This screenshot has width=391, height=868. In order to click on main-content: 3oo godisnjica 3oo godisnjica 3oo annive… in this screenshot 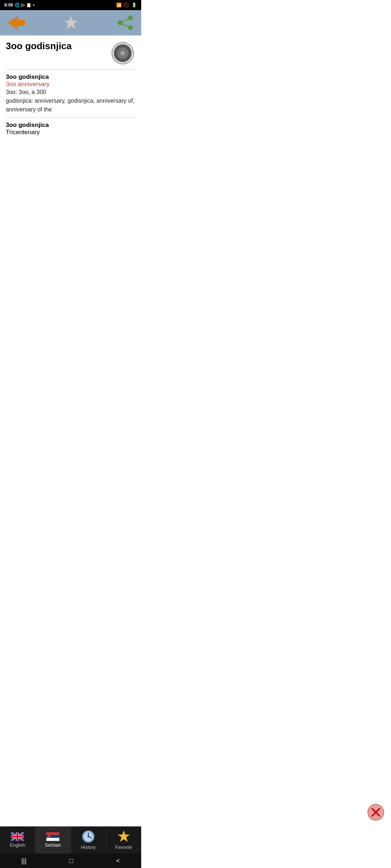, I will do `click(71, 88)`.